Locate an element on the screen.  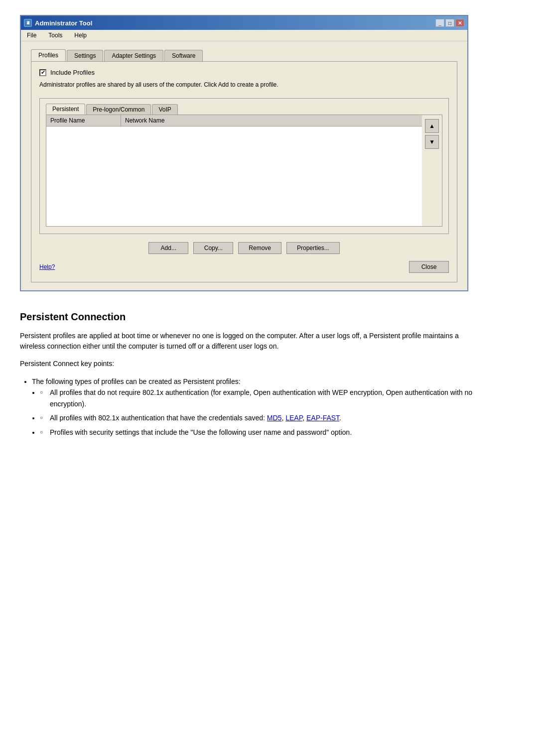
profile-table-body is located at coordinates (234, 176).